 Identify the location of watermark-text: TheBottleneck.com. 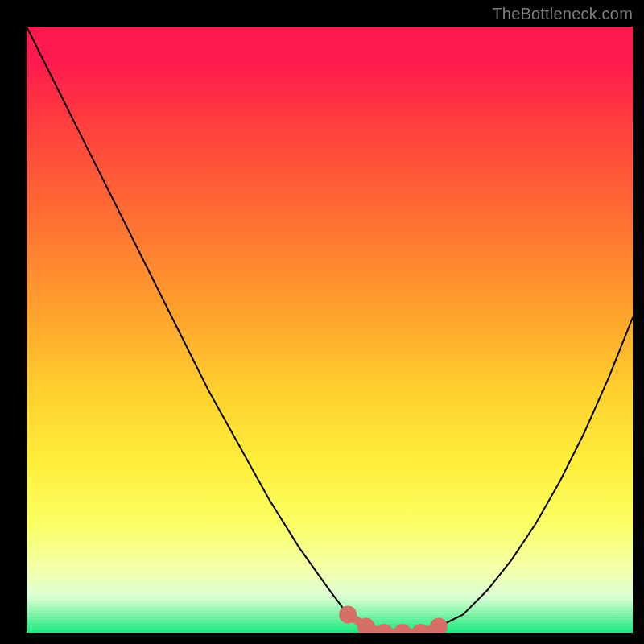
(562, 14).